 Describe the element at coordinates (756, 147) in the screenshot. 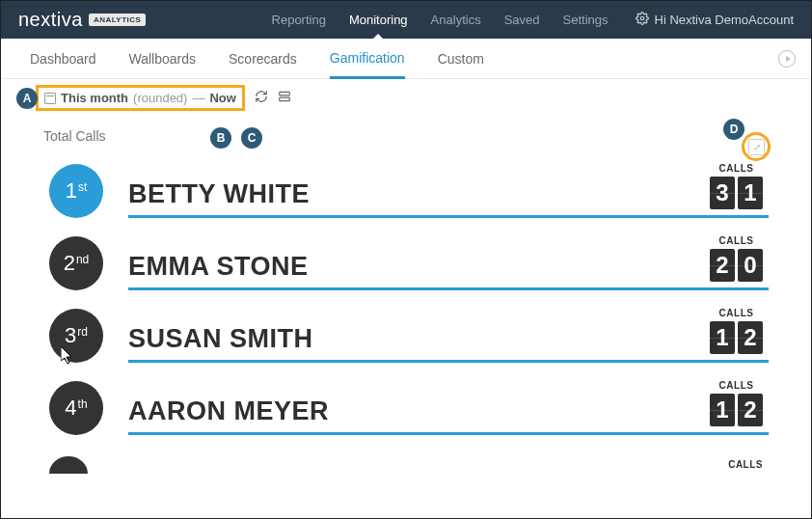

I see `callout-ring-d` at that location.